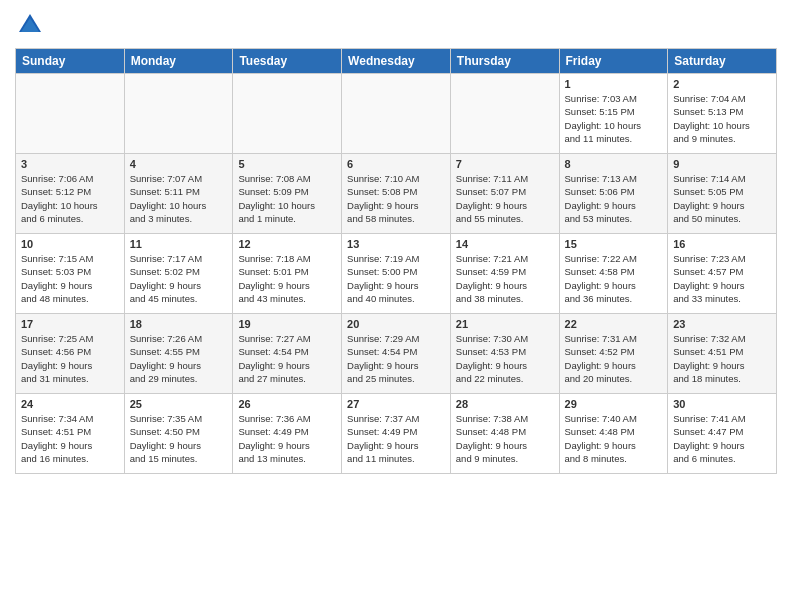 This screenshot has height=612, width=792. What do you see at coordinates (722, 438) in the screenshot?
I see `day-info: Sunrise: 7:41 AM Sunset: 4:47 PM Dayligh…` at bounding box center [722, 438].